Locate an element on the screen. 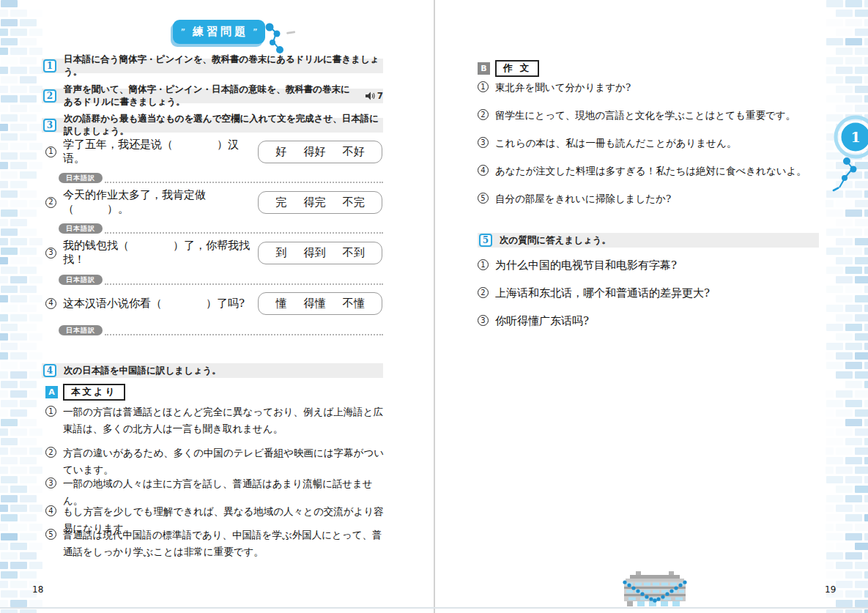 This screenshot has height=613, width=868. exercise-4-title: 次の日本語を中国語に訳しましょう。 is located at coordinates (142, 371).